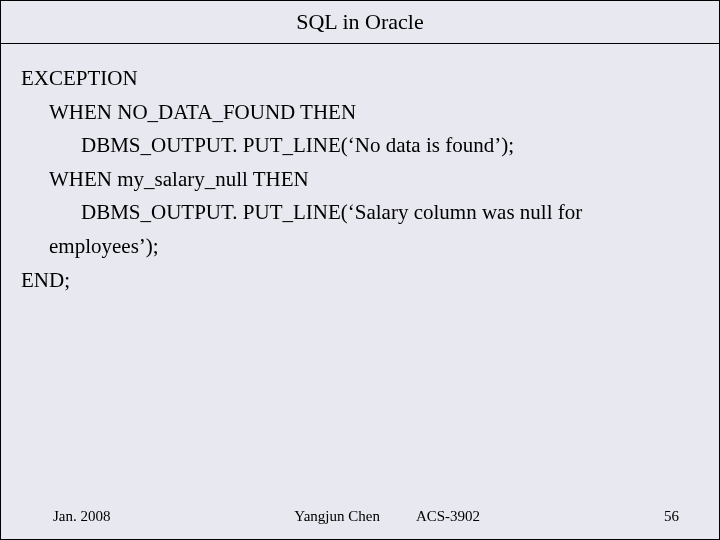  I want to click on code-line: DBMS_OUTPUT. PUT_LINE(‘Salary column was…, so click(390, 213).